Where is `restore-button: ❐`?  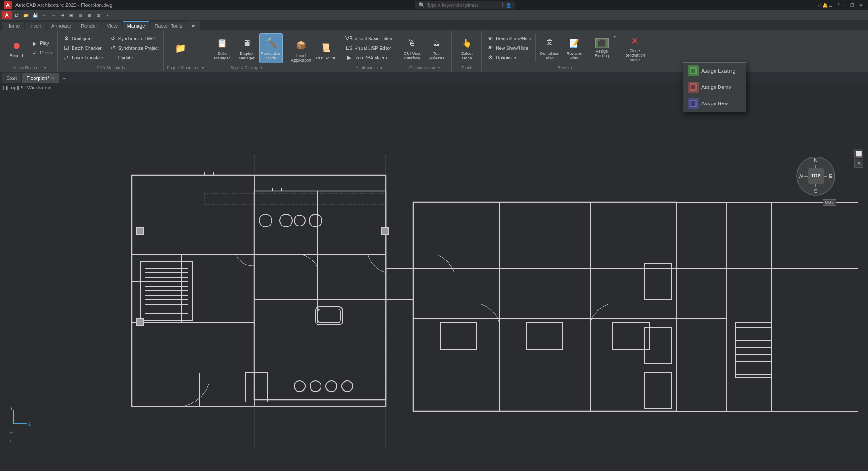
restore-button: ❐ is located at coordinates (853, 5).